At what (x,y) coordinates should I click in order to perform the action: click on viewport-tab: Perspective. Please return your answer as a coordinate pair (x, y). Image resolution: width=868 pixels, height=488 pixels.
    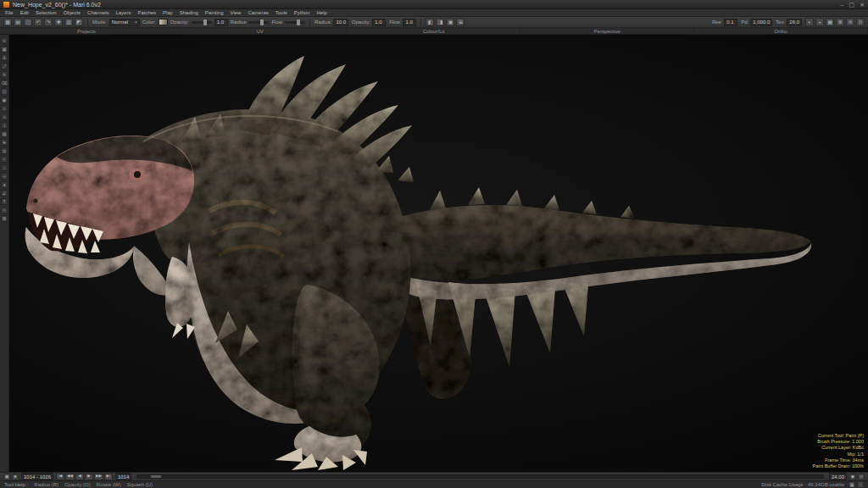
    Looking at the image, I should click on (607, 30).